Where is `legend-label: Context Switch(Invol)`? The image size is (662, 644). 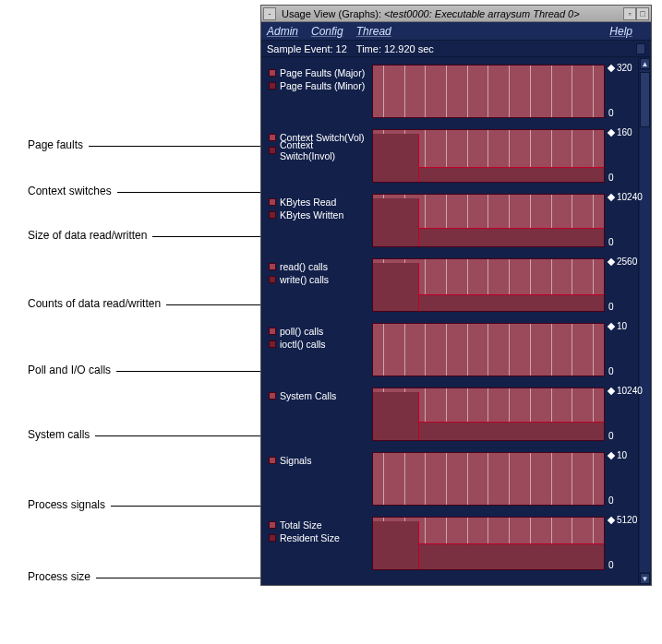
legend-label: Context Switch(Invol) is located at coordinates (324, 150).